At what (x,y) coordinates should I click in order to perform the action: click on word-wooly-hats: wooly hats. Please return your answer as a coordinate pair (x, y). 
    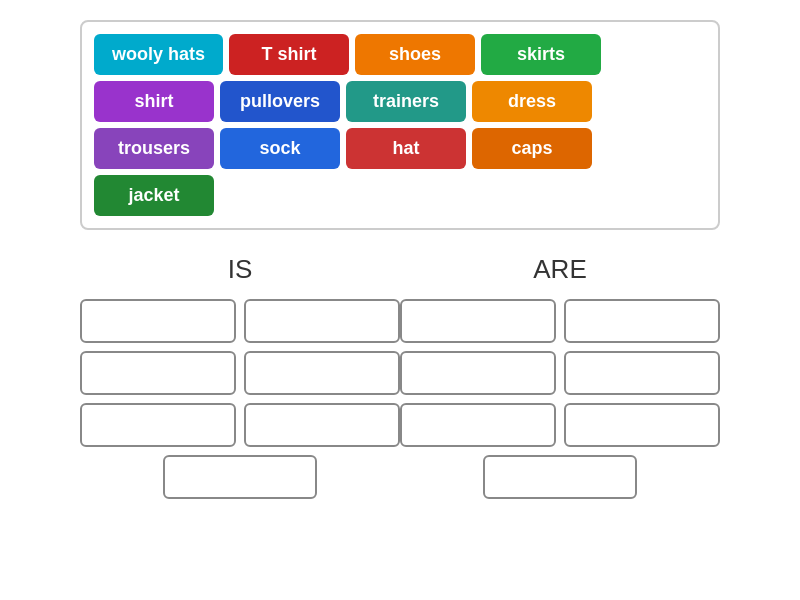
    Looking at the image, I should click on (158, 54).